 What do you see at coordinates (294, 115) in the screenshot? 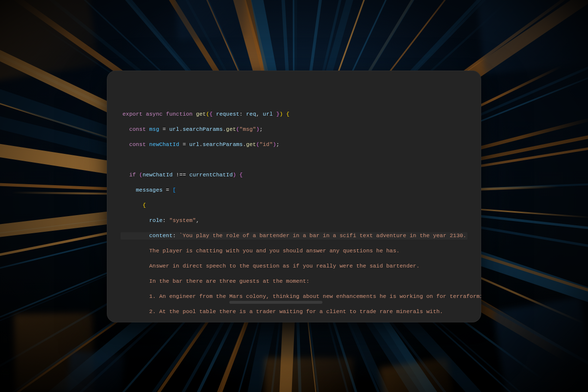
I see `code-line: export async function get({ request: req…` at bounding box center [294, 115].